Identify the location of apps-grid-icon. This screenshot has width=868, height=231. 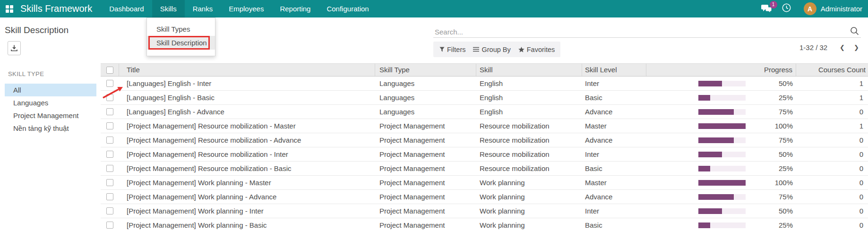
(9, 9).